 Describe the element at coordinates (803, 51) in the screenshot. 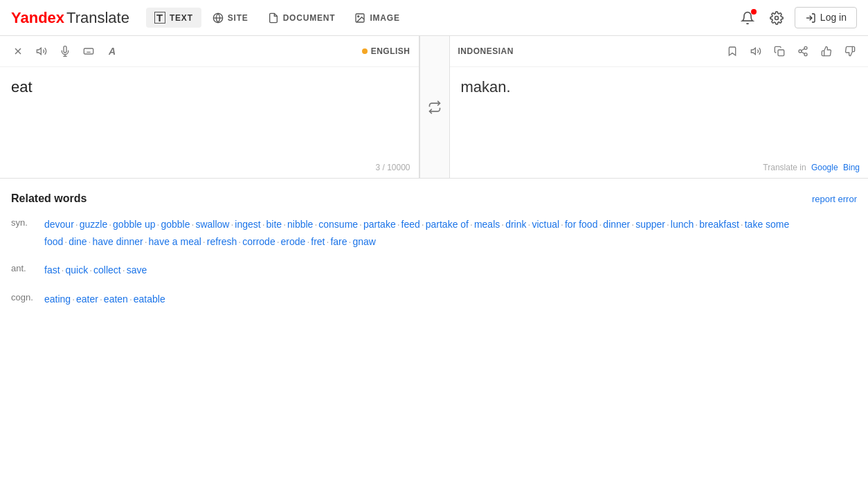

I see `share-icon` at that location.